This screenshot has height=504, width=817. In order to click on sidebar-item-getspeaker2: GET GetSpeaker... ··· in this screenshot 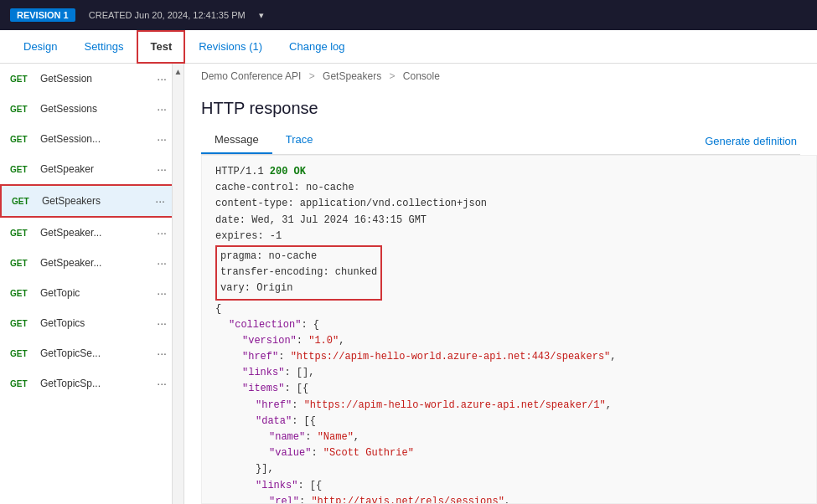, I will do `click(92, 233)`.